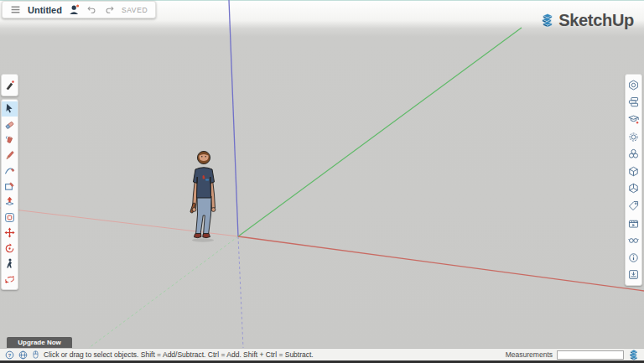  I want to click on undo-button, so click(92, 10).